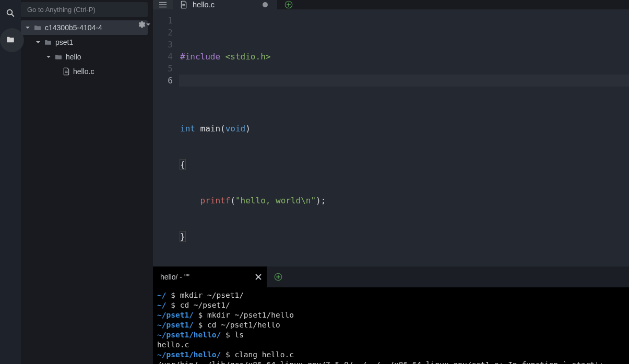 This screenshot has width=629, height=364. I want to click on tree-file-hello-c: hello.c, so click(85, 71).